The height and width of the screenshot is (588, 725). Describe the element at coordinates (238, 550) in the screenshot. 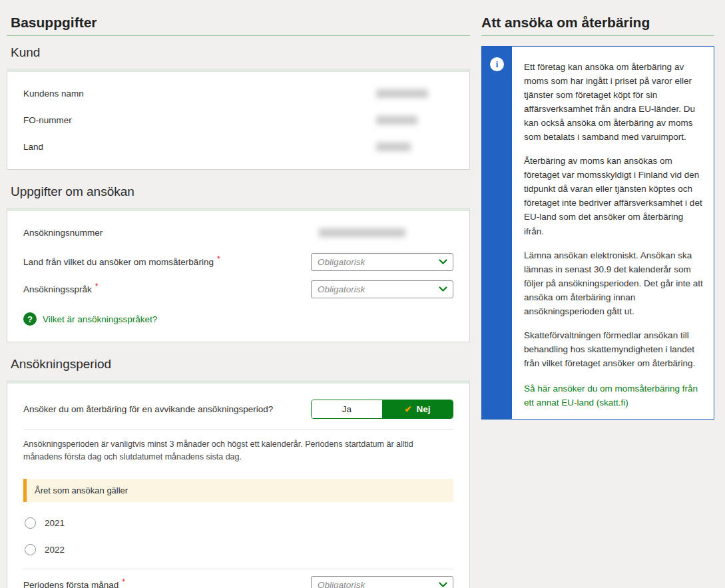

I see `year-option-2022: 2022` at that location.